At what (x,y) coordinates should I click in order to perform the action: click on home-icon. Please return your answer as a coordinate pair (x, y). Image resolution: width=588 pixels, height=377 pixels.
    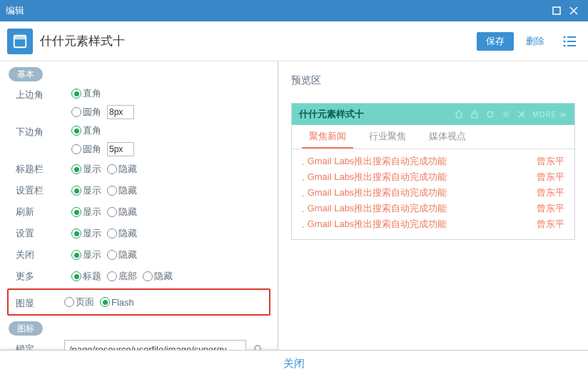
    Looking at the image, I should click on (459, 114).